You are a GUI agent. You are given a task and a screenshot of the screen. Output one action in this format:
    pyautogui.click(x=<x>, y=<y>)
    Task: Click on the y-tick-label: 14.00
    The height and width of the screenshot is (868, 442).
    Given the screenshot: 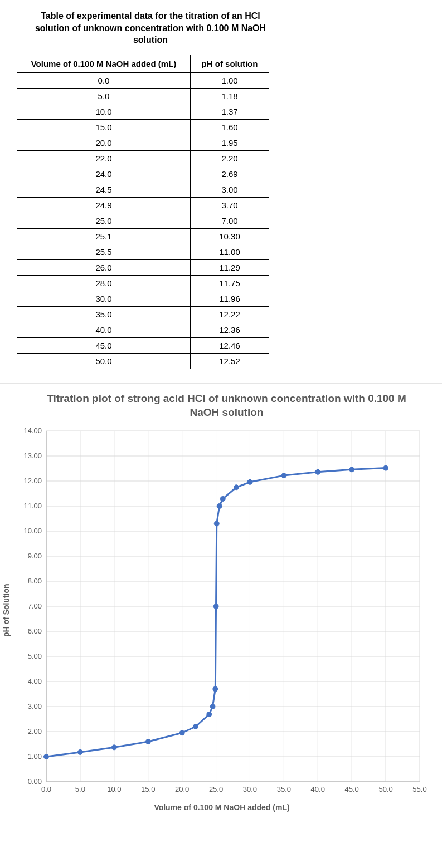 What is the action you would take?
    pyautogui.click(x=32, y=431)
    